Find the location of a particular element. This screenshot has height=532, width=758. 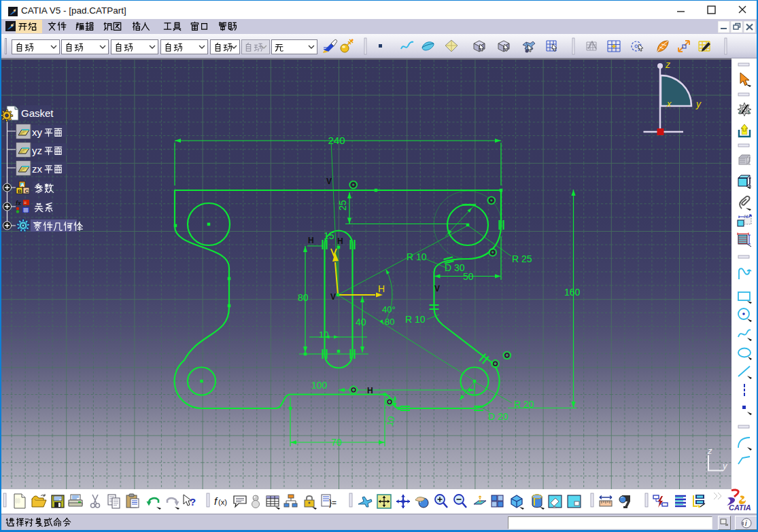

svg-text: x is located at coordinates (669, 103).